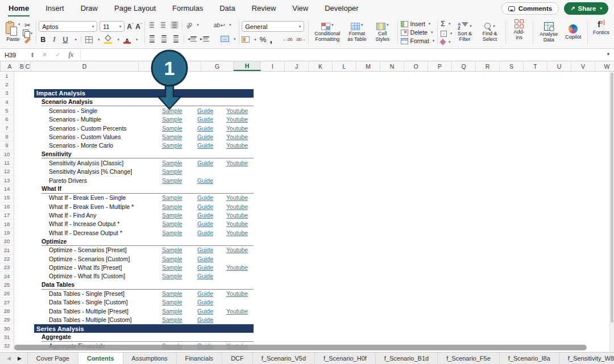 This screenshot has height=364, width=614. Describe the element at coordinates (219, 25) in the screenshot. I see `wrap-text-icon: ab↩` at that location.